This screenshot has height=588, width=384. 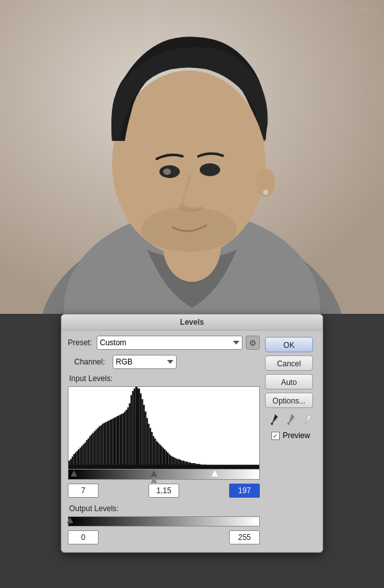 What do you see at coordinates (164, 379) in the screenshot?
I see `input-levels-label: Input Levels:` at bounding box center [164, 379].